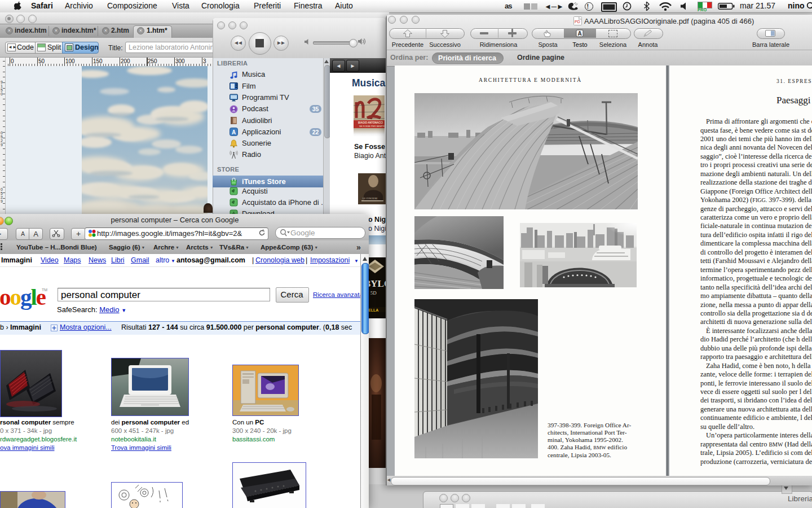 The height and width of the screenshot is (508, 812). I want to click on svg-text: BIAGIO ANTONACCI, so click(370, 123).